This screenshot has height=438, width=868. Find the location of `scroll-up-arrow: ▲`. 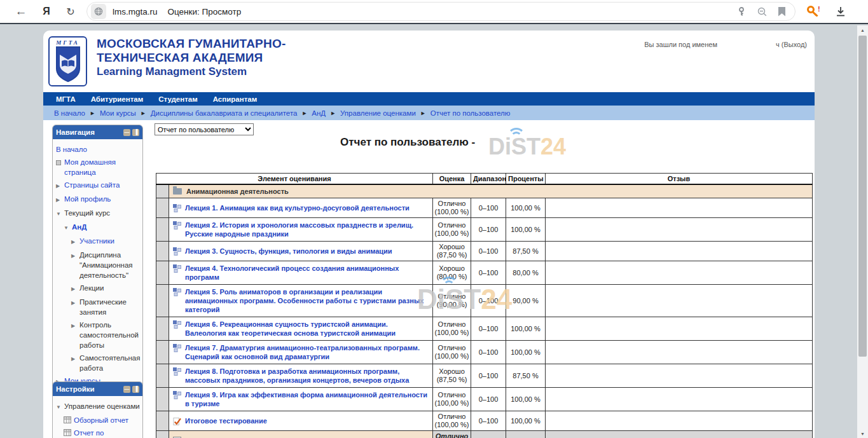

scroll-up-arrow: ▲ is located at coordinates (862, 30).